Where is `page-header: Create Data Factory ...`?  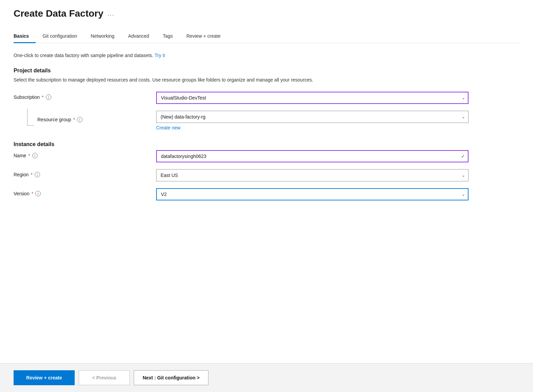 page-header: Create Data Factory ... is located at coordinates (266, 14).